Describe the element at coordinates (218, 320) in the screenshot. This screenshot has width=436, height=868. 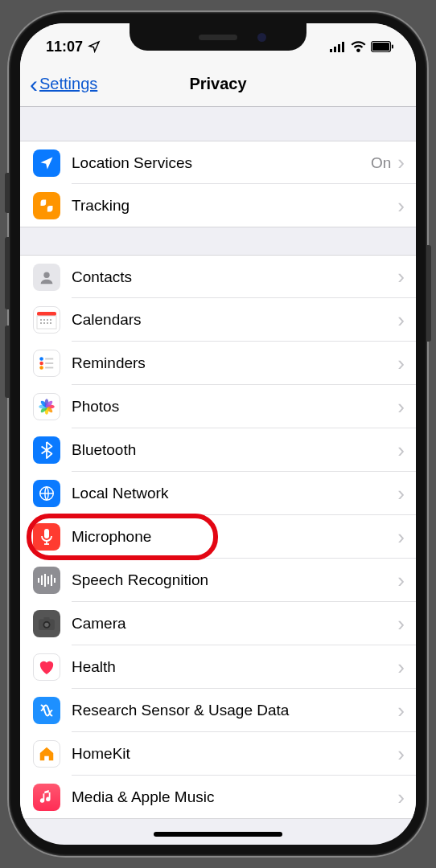
I see `cell-calendars: Calendars›` at that location.